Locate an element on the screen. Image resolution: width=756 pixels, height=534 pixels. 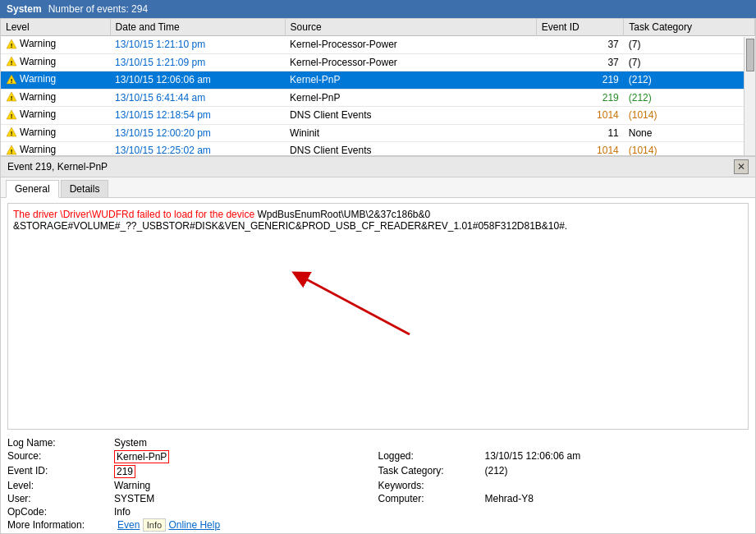
cell-taskcategory: (7) is located at coordinates (690, 62).